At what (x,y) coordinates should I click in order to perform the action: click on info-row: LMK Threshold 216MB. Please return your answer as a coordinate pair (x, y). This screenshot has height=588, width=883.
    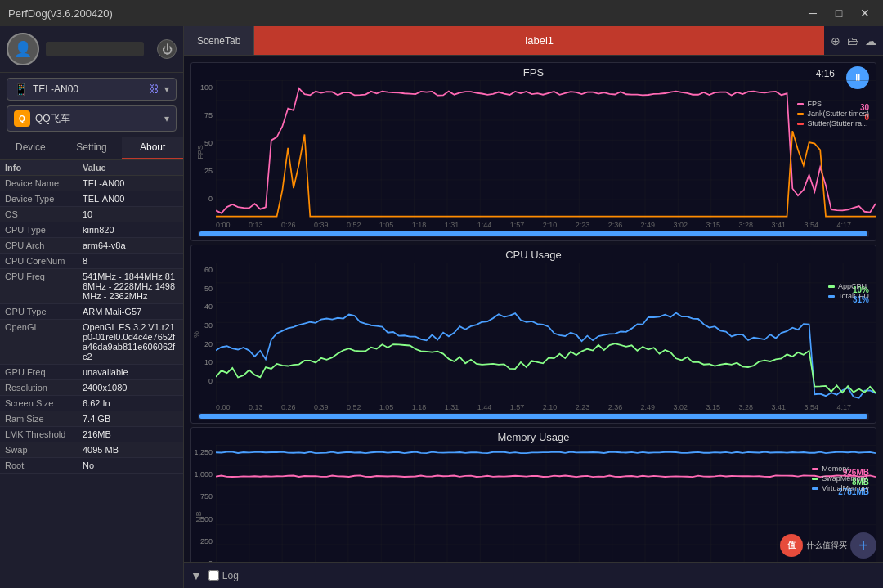
    Looking at the image, I should click on (92, 435).